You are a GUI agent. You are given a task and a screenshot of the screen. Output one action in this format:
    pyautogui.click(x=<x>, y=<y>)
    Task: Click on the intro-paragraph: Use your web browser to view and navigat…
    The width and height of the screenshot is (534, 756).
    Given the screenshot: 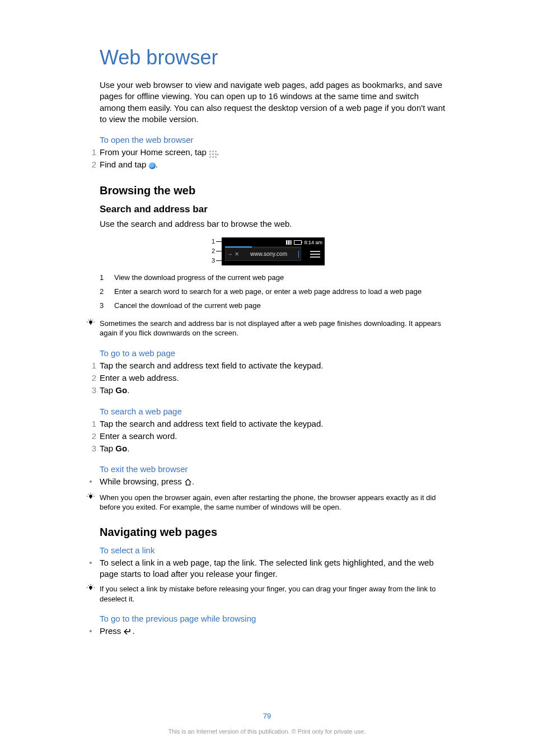 What is the action you would take?
    pyautogui.click(x=273, y=102)
    